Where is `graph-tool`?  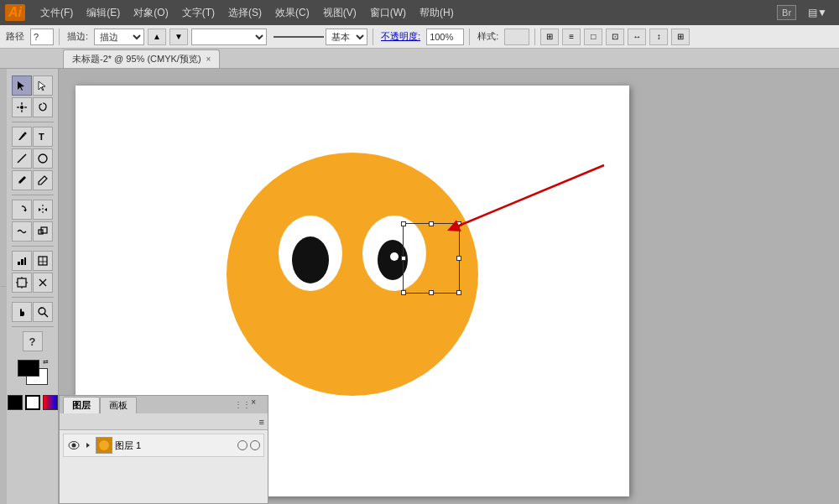
graph-tool is located at coordinates (22, 261).